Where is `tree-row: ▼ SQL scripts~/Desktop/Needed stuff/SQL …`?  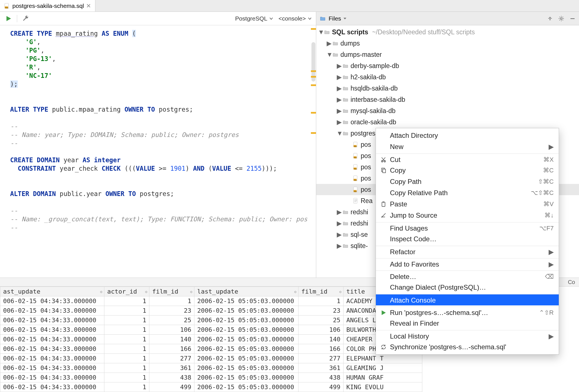
tree-row: ▼ SQL scripts~/Desktop/Needed stuff/SQL … is located at coordinates (448, 32).